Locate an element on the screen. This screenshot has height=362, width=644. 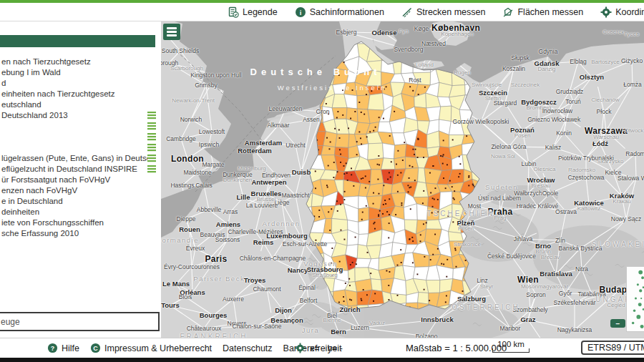
overview-map-graphic is located at coordinates (635, 299).